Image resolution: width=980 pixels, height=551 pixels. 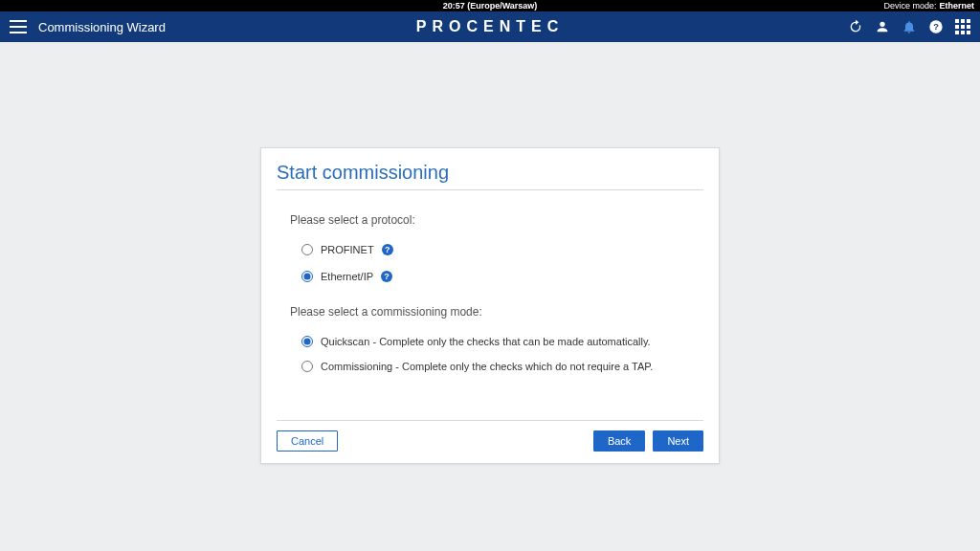 What do you see at coordinates (490, 189) in the screenshot?
I see `divider` at bounding box center [490, 189].